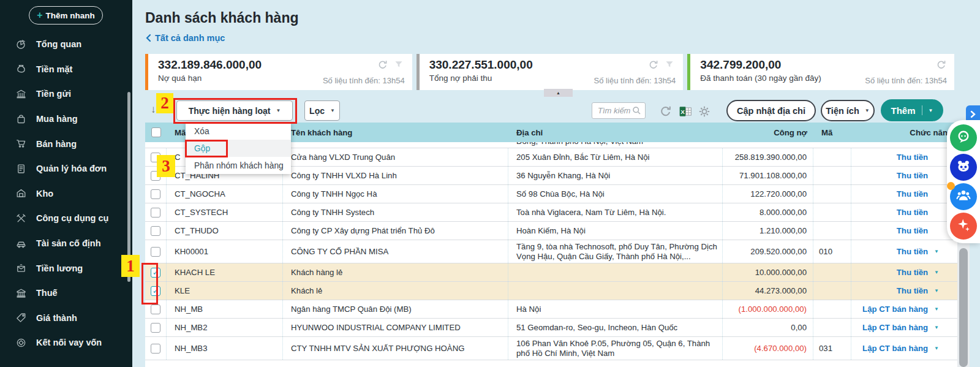  I want to click on quick-add-label: Thêm nhanh, so click(70, 16).